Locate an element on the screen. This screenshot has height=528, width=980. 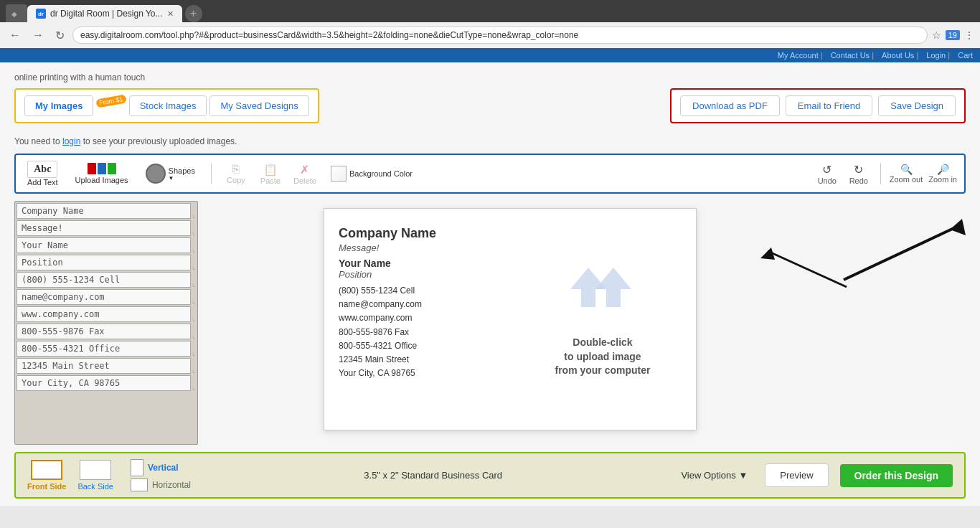
background-color-label: Background Color is located at coordinates (381, 174).